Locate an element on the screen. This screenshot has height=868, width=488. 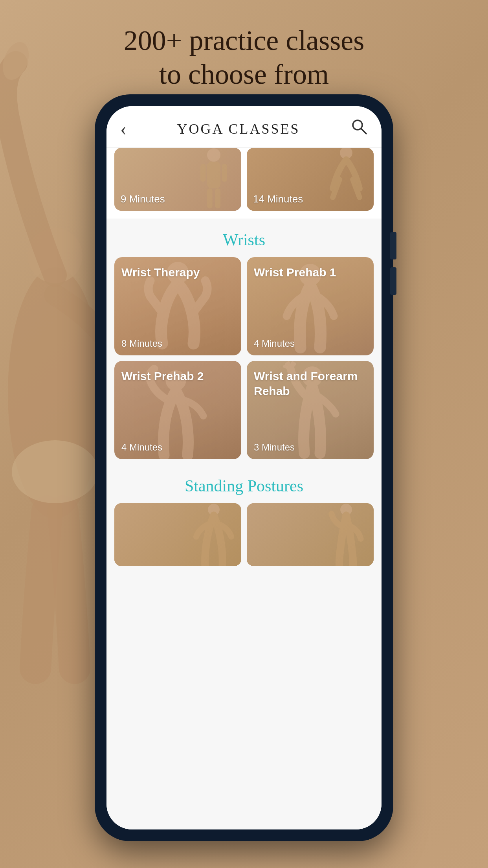
hero-title: 200+ practice classes to choose from is located at coordinates (244, 57).